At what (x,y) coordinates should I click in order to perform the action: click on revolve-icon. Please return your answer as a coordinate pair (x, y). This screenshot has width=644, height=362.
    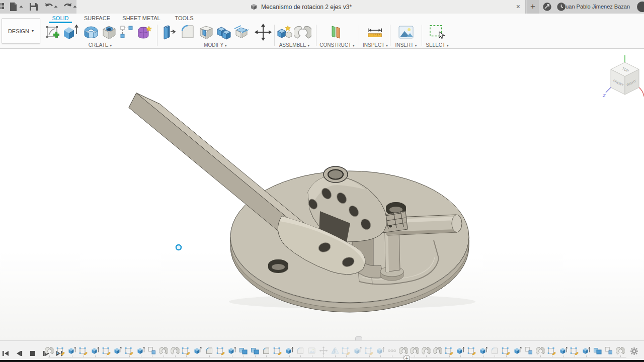
    Looking at the image, I should click on (91, 32).